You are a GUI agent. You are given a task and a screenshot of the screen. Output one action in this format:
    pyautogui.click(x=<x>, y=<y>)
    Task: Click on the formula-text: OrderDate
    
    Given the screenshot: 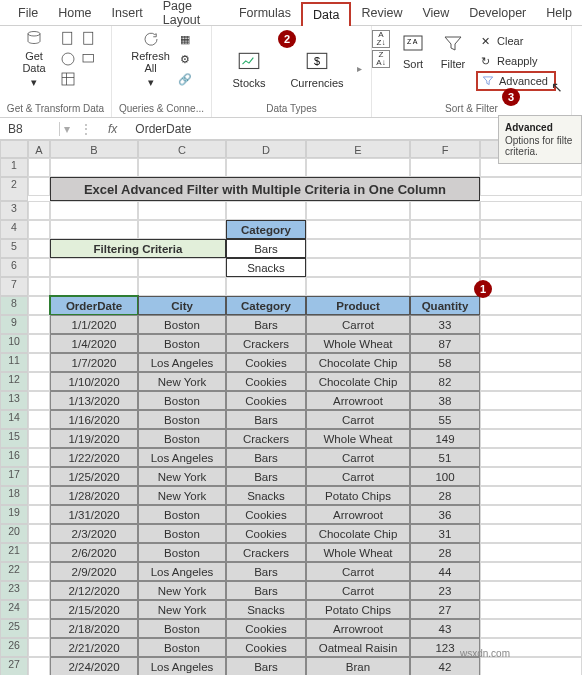 What is the action you would take?
    pyautogui.click(x=159, y=129)
    